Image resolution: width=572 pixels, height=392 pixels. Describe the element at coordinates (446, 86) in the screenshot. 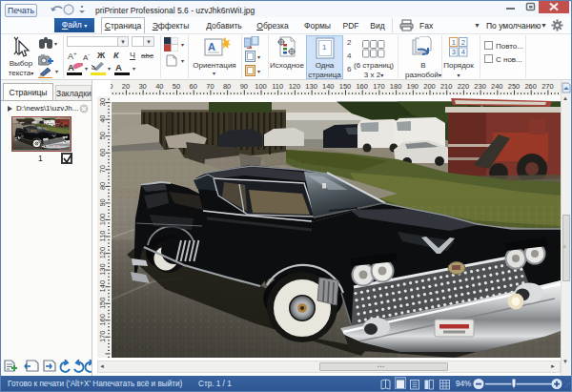

I see `svg-text: 210` at that location.